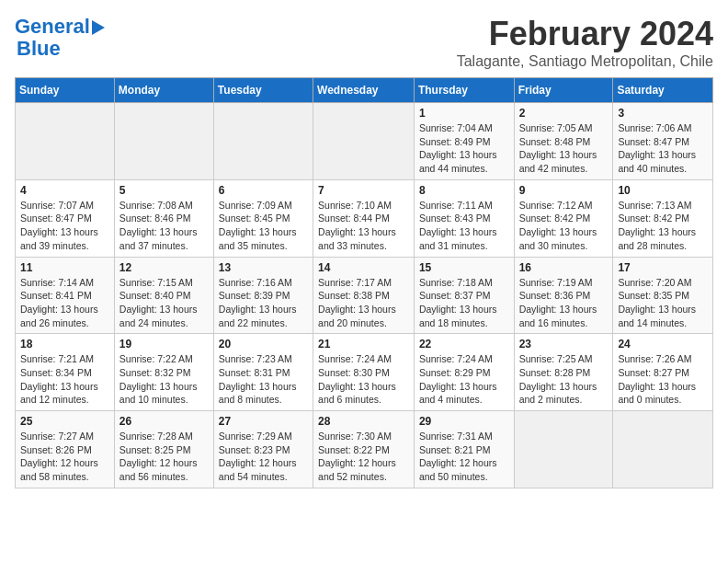 The width and height of the screenshot is (728, 563). I want to click on day-number: 19, so click(164, 344).